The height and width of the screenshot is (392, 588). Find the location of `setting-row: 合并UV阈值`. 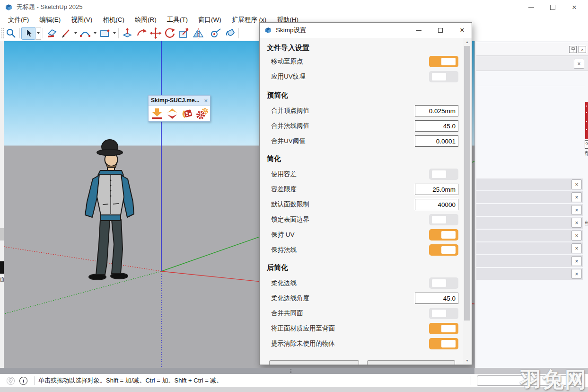

setting-row: 合并UV阈值 is located at coordinates (366, 141).